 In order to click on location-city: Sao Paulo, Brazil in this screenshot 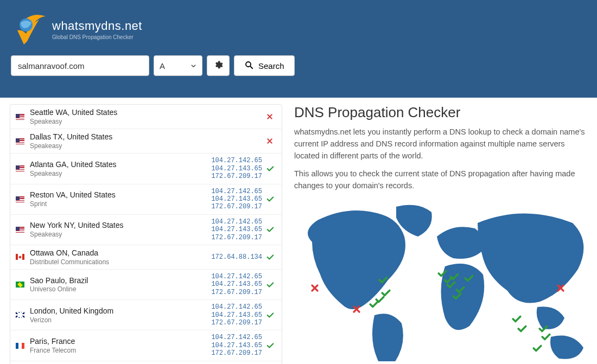, I will do `click(120, 281)`.